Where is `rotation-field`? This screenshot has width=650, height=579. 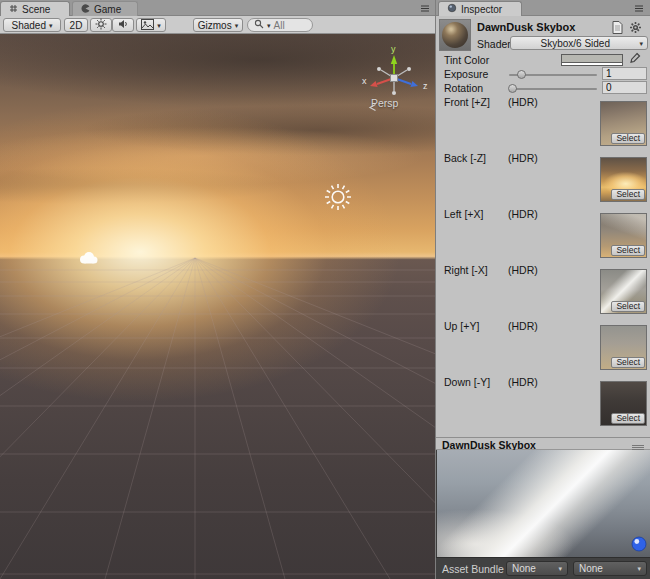
rotation-field is located at coordinates (624, 88).